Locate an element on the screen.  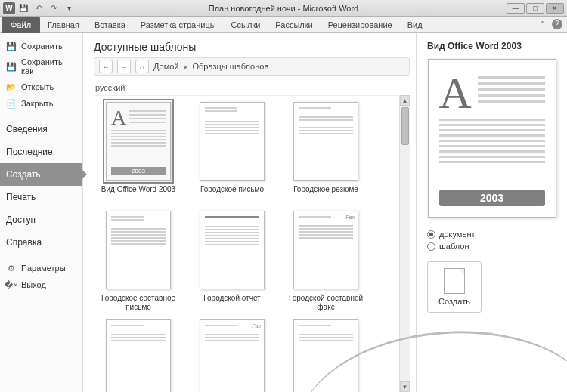
tab-references: Ссылки is located at coordinates (246, 25).